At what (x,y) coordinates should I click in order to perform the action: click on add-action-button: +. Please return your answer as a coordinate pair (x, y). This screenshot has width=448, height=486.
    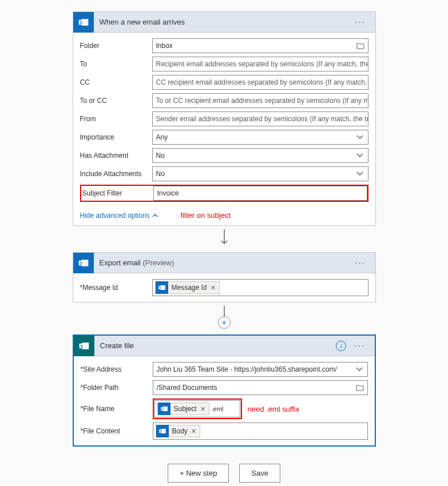
    Looking at the image, I should click on (224, 322).